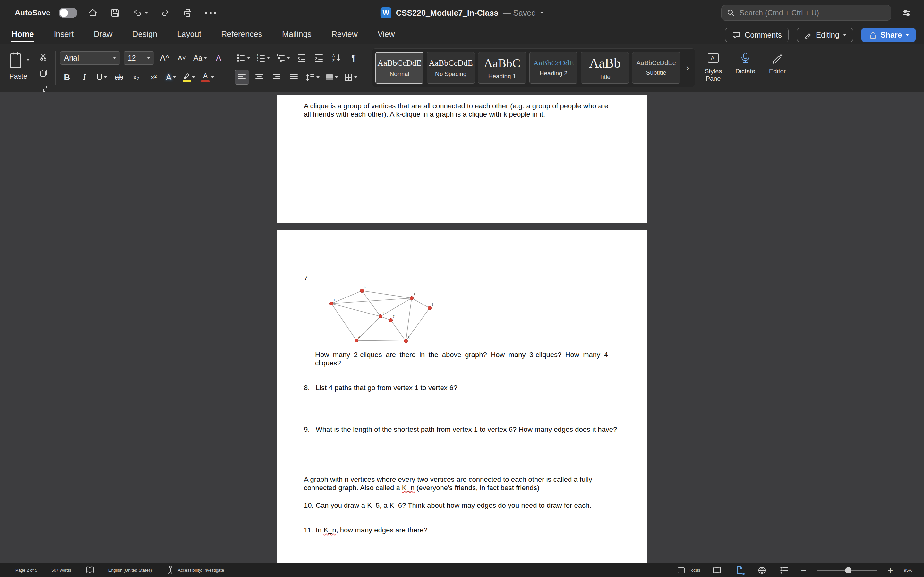 The image size is (924, 577). Describe the element at coordinates (310, 77) in the screenshot. I see `line-spacing-icon` at that location.